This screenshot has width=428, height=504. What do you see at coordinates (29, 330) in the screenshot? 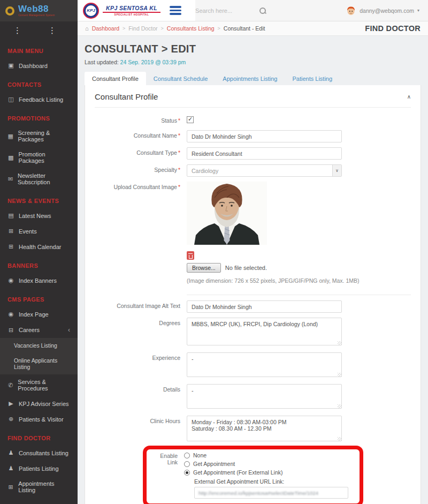
I see `sidebar-item-label: Careers` at bounding box center [29, 330].